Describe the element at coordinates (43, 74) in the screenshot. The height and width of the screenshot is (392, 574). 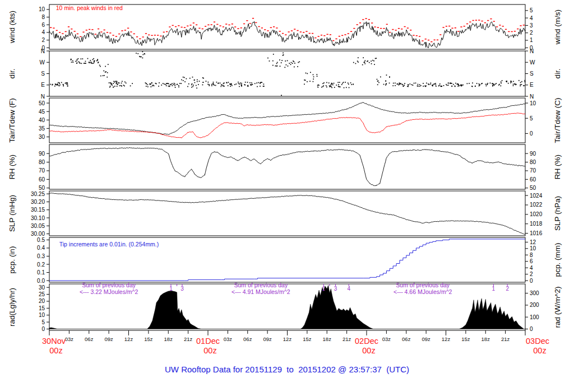
I see `dir-ytick-left: S` at that location.